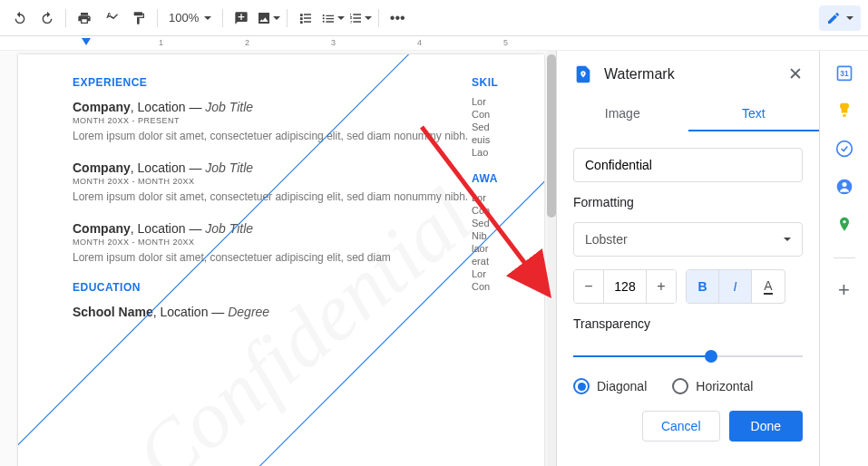 The image size is (868, 466). I want to click on section-experience: EXPERIENCE, so click(281, 83).